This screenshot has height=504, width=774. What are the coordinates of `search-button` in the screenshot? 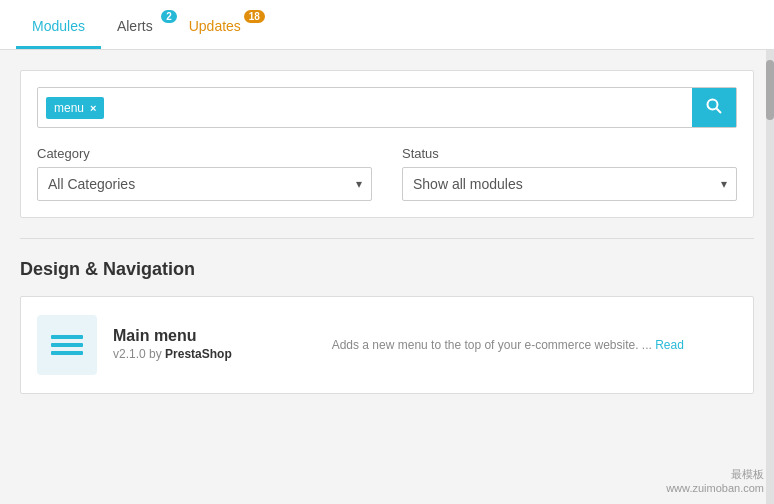 It's located at (714, 108).